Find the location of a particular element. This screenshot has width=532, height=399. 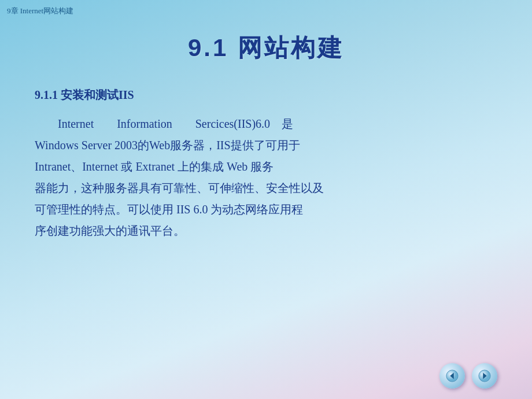

prev-button is located at coordinates (452, 376).